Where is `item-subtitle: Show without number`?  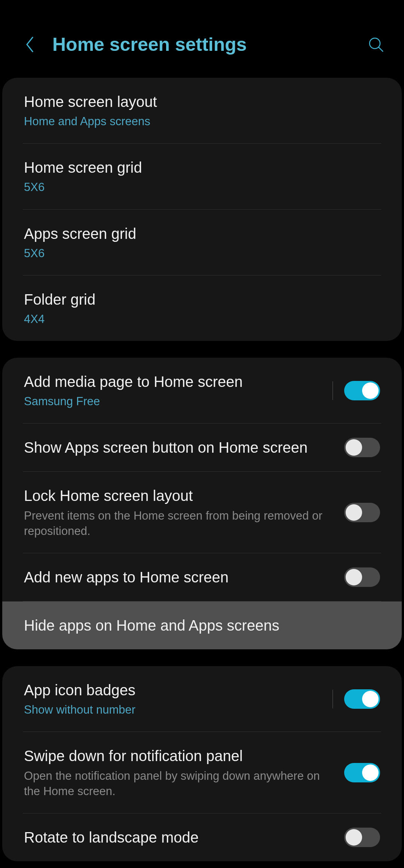
item-subtitle: Show without number is located at coordinates (173, 710).